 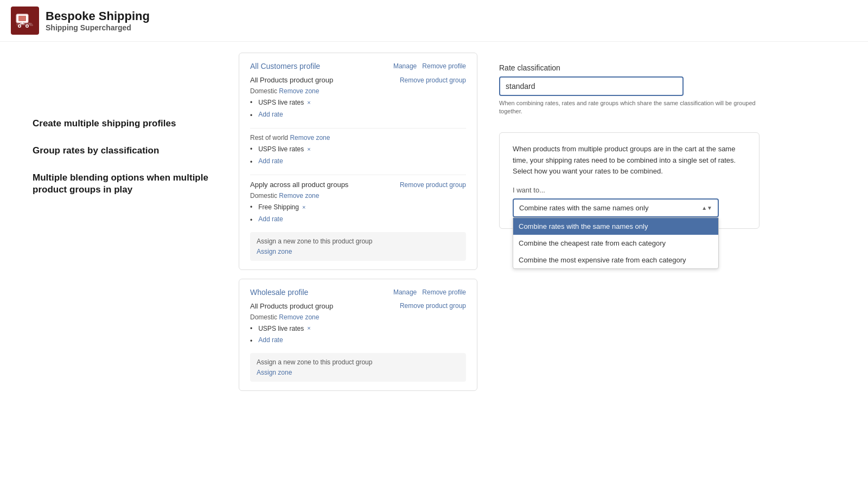 I want to click on product-group-2: Apply across all product groups Remove p…, so click(x=358, y=220).